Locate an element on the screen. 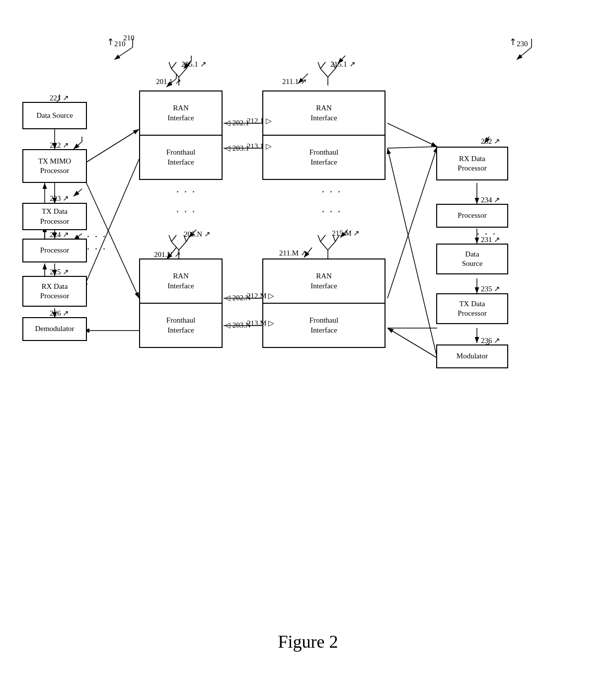 The width and height of the screenshot is (616, 682). ref-201-1: 201.1 ↗ is located at coordinates (169, 82).